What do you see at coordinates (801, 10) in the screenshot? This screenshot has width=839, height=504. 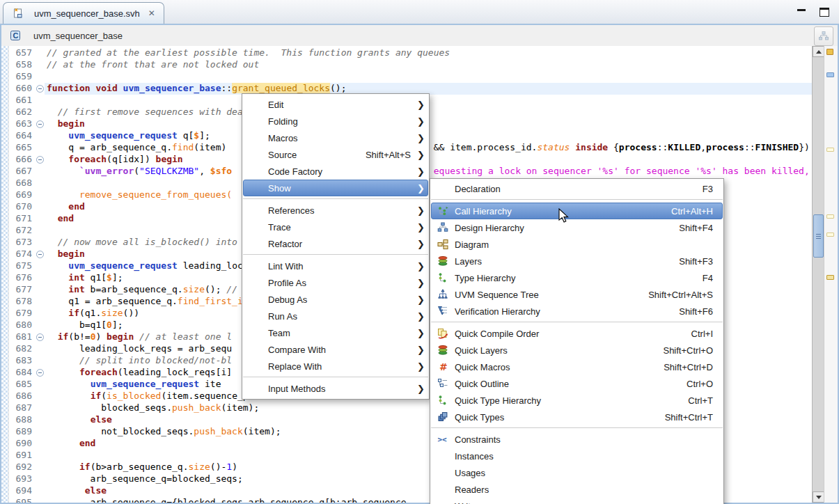 I see `minimize-icon` at bounding box center [801, 10].